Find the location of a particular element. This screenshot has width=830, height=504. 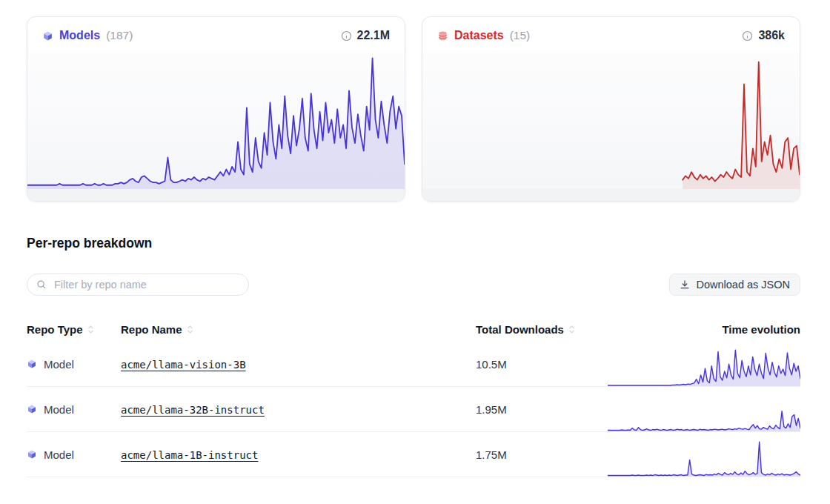

datasets-downloads-chart is located at coordinates (611, 119).